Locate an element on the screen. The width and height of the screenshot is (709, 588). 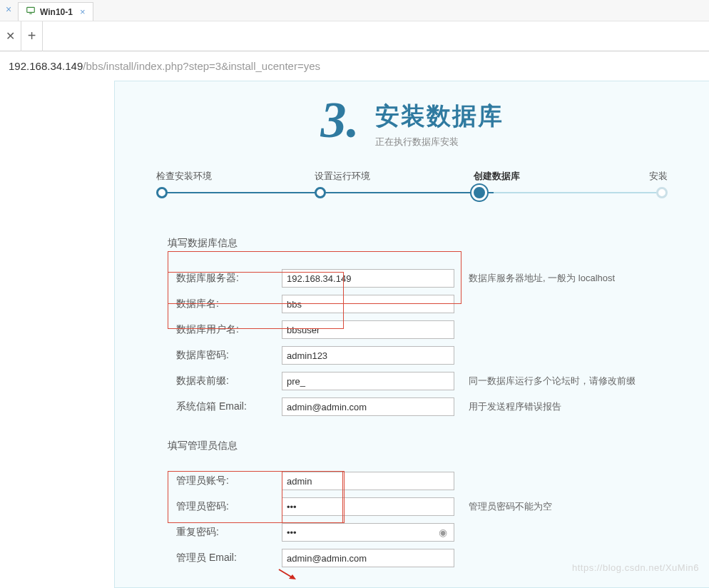
ide-tab: Win10-1 × is located at coordinates (56, 11).